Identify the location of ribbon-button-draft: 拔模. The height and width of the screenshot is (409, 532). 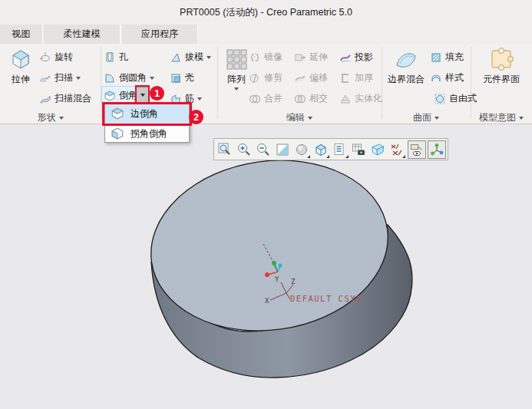
(190, 57).